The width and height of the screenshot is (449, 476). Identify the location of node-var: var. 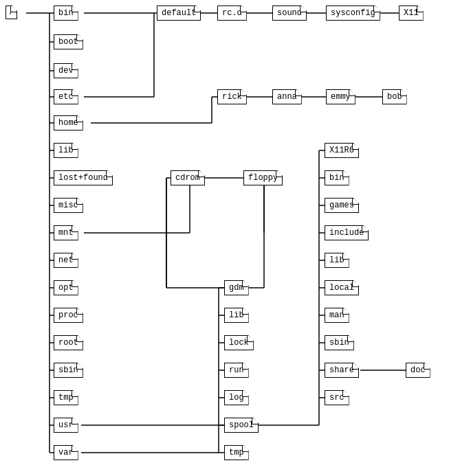
(66, 453).